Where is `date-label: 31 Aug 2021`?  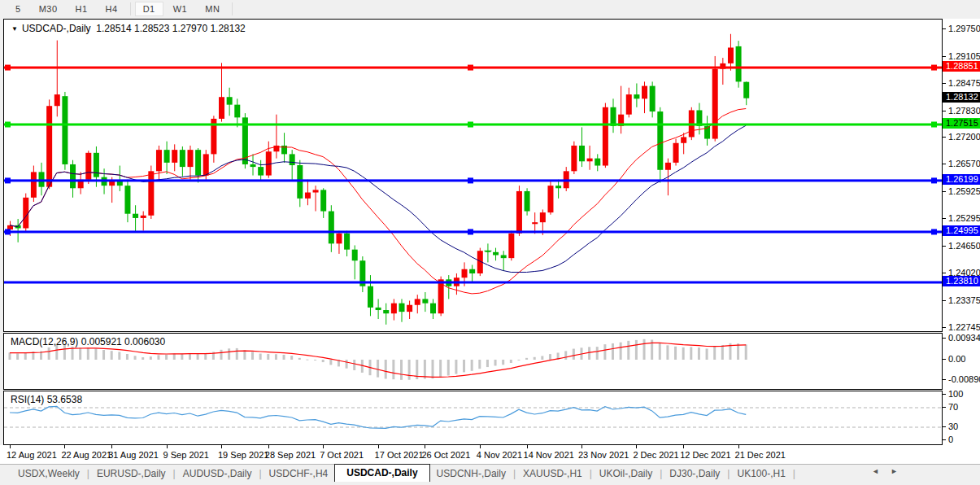 date-label: 31 Aug 2021 is located at coordinates (133, 455).